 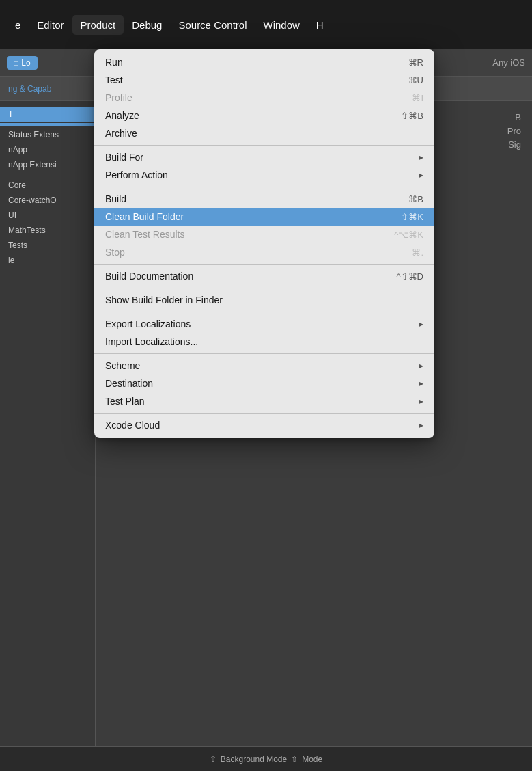 What do you see at coordinates (264, 175) in the screenshot?
I see `menu-item-perform-action: Perform Action ▸` at bounding box center [264, 175].